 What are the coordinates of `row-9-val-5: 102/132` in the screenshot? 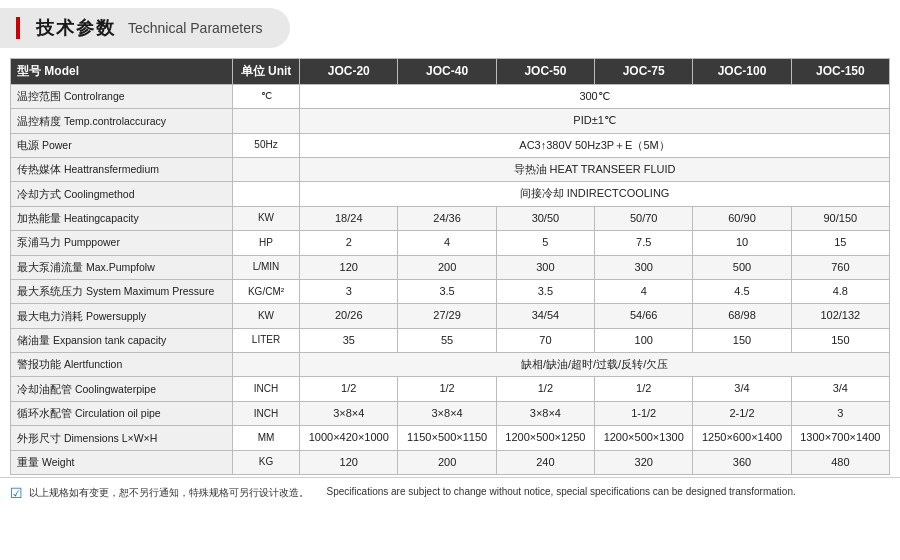 It's located at (840, 316).